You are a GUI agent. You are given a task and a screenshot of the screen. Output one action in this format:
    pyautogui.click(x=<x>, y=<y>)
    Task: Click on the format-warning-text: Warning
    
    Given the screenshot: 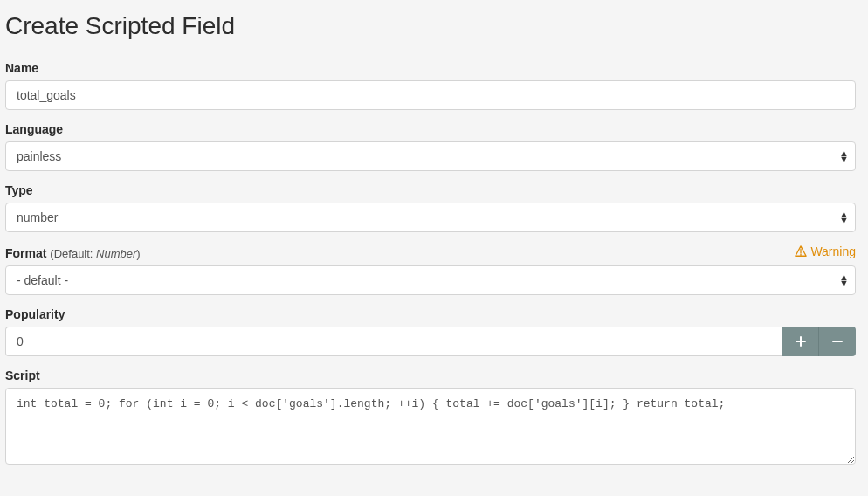 What is the action you would take?
    pyautogui.click(x=833, y=251)
    